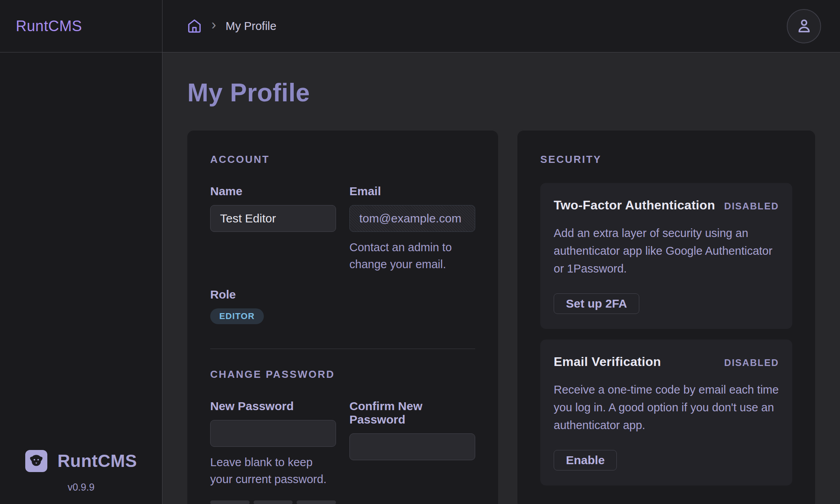 The height and width of the screenshot is (504, 840). Describe the element at coordinates (273, 218) in the screenshot. I see `name-input` at that location.